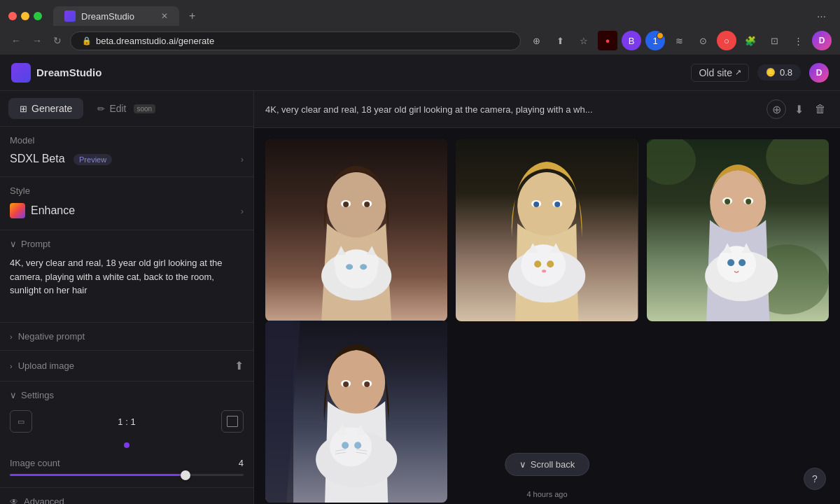 The width and height of the screenshot is (840, 504). Describe the element at coordinates (727, 41) in the screenshot. I see `extension-6: ○` at that location.